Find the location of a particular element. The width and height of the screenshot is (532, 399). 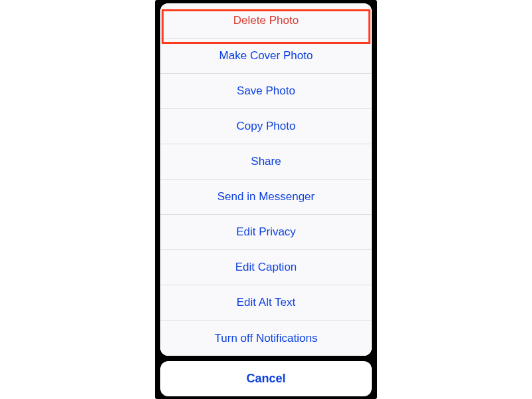

action-copy-photo: Copy Photo is located at coordinates (266, 126).